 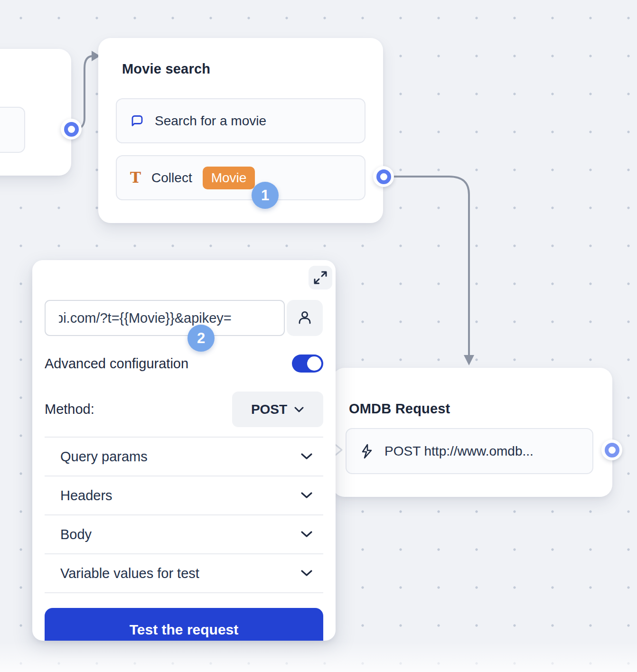 What do you see at coordinates (469, 360) in the screenshot?
I see `arrowhead-into-omdb` at bounding box center [469, 360].